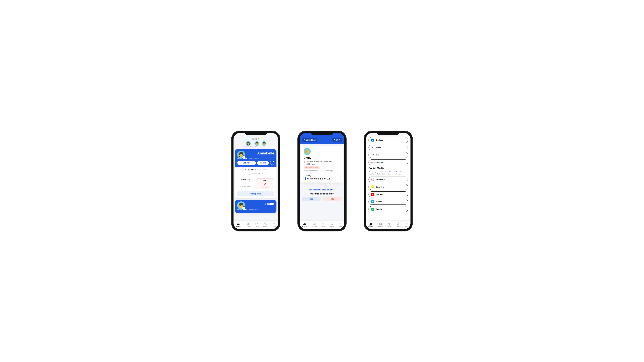  What do you see at coordinates (388, 173) in the screenshot?
I see `section-description: Monitoring varies by platform. Click her…` at bounding box center [388, 173].